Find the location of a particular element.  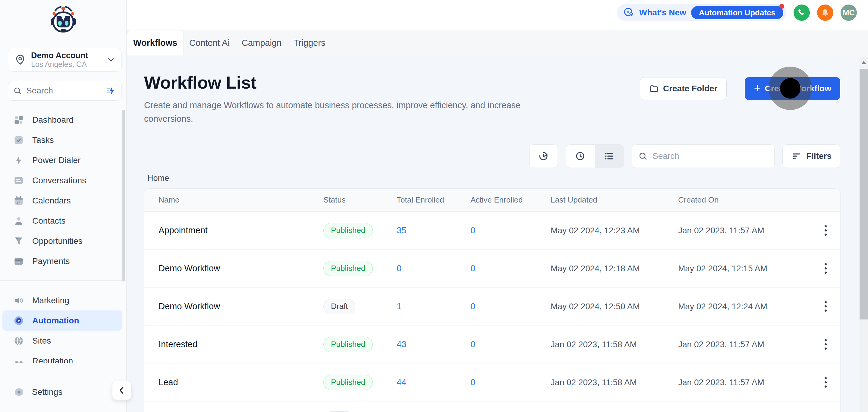

workflow-name-link: Lead is located at coordinates (241, 382).